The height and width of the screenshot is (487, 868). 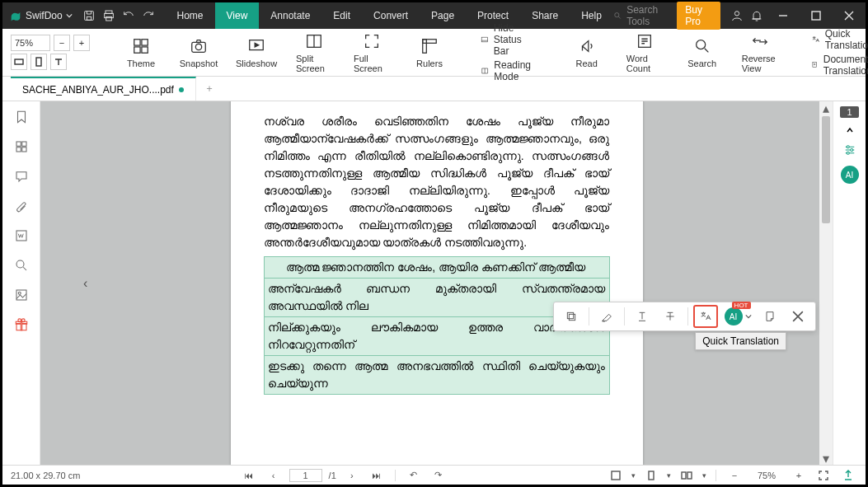 What do you see at coordinates (443, 16) in the screenshot?
I see `menu-page: Page` at bounding box center [443, 16].